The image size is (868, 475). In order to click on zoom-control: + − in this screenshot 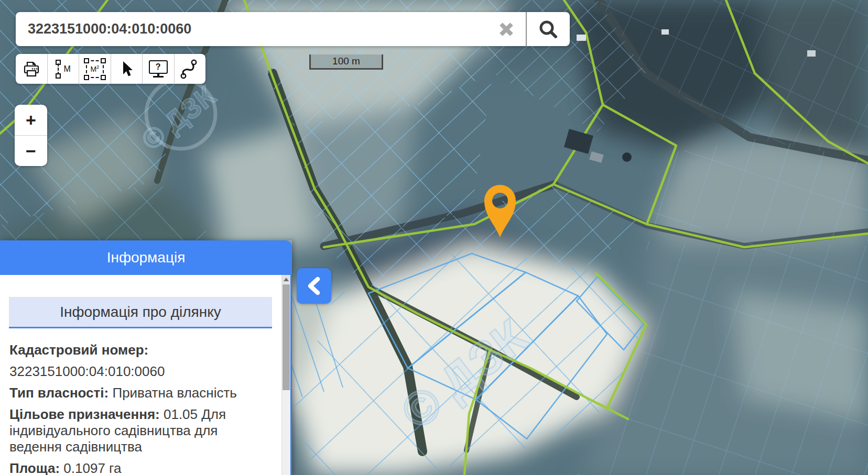, I will do `click(31, 135)`.